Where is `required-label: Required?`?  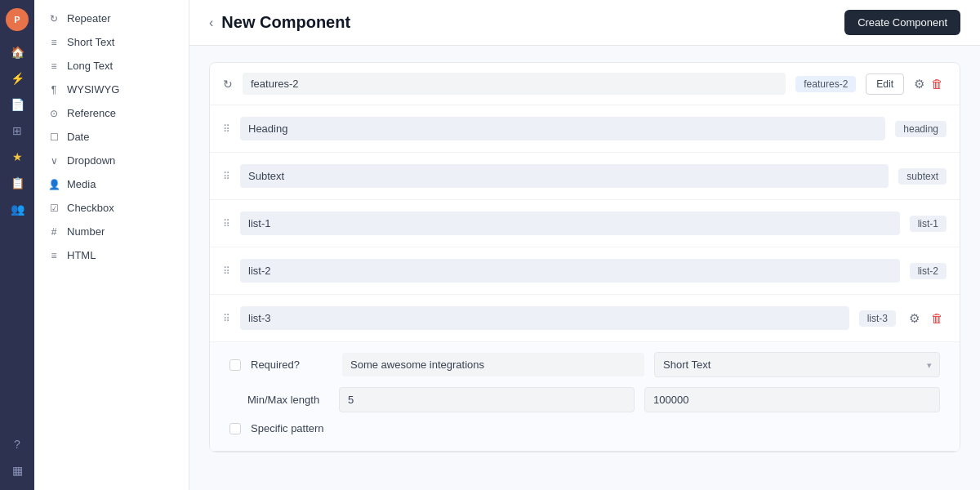
required-label: Required? is located at coordinates (292, 364).